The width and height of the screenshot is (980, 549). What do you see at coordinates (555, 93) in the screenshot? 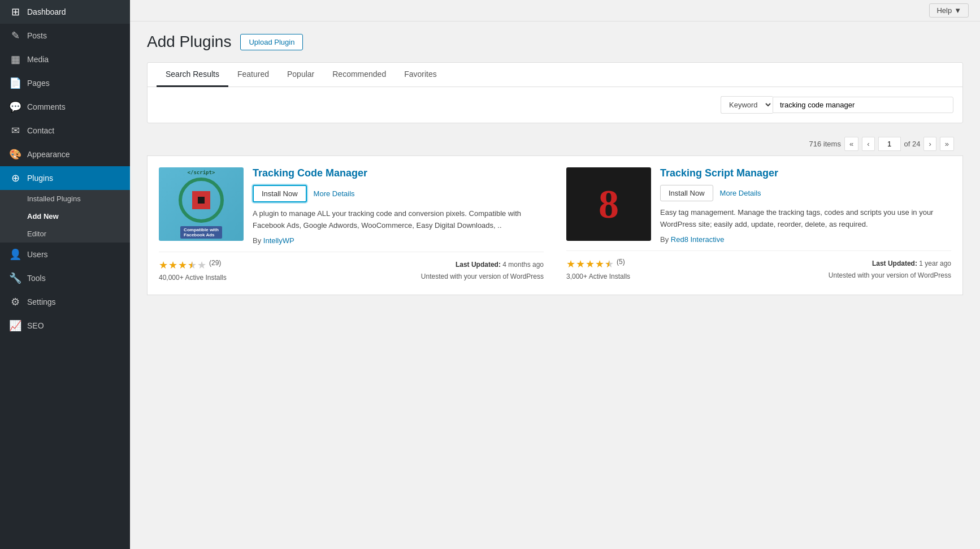
I see `tabs-container: Search Results Featured Popular Recommen…` at bounding box center [555, 93].